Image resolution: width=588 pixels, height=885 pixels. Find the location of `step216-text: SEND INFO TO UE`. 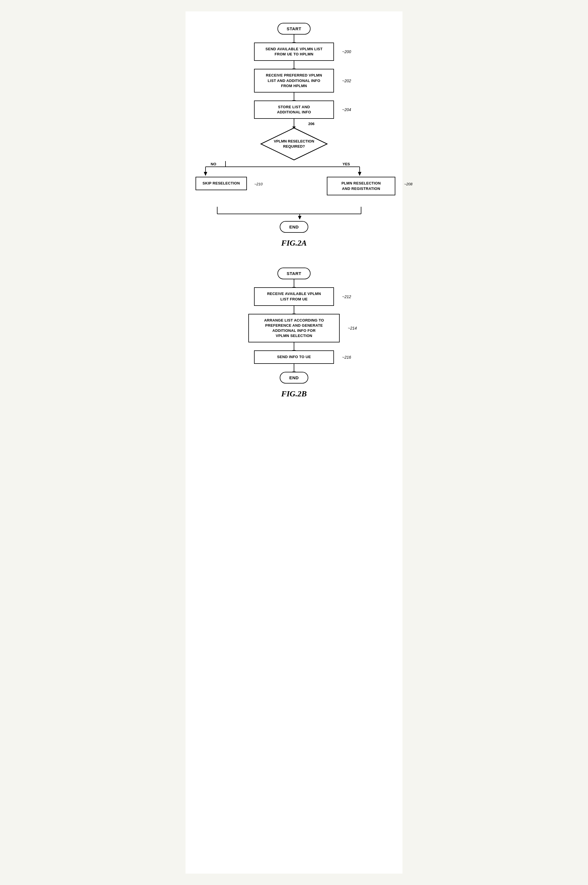

step216-text: SEND INFO TO UE is located at coordinates (294, 357).